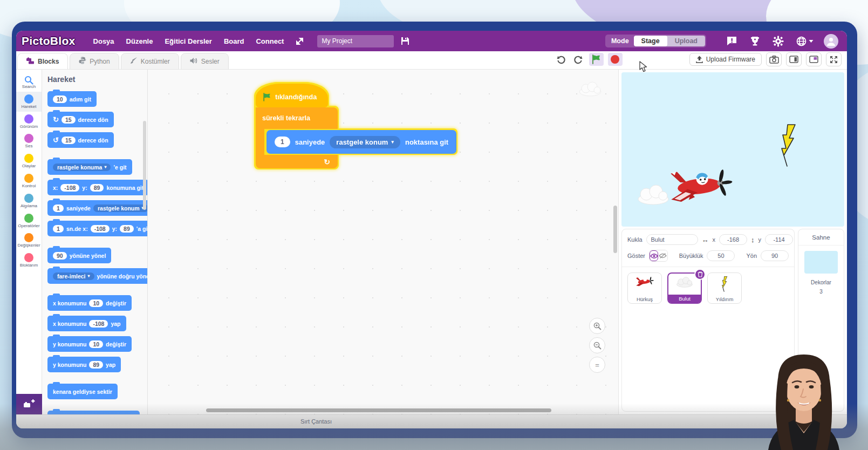 The width and height of the screenshot is (868, 450). What do you see at coordinates (361, 142) in the screenshot?
I see `glide-to-random-block: 1 saniyede rastgele konum ▾ noktasına gi…` at bounding box center [361, 142].